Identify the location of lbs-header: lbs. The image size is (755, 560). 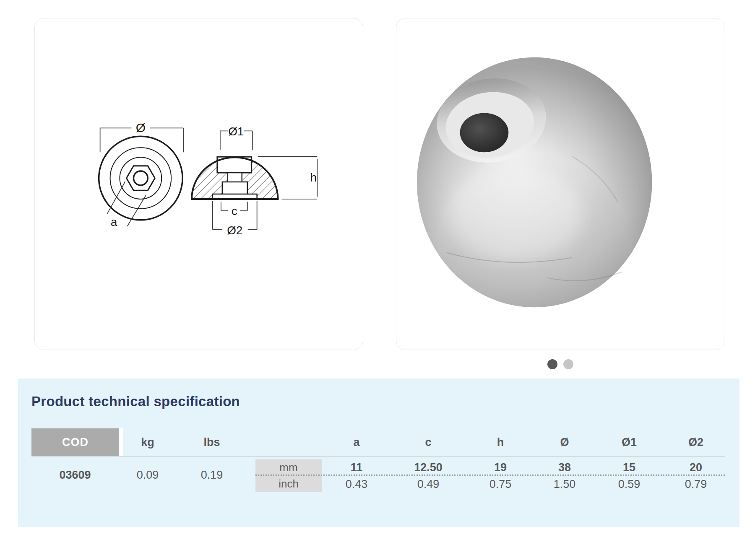
(211, 443).